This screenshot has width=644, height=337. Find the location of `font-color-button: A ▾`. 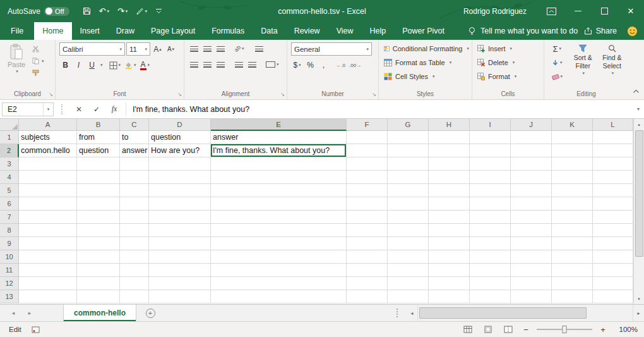

font-color-button: A ▾ is located at coordinates (145, 65).